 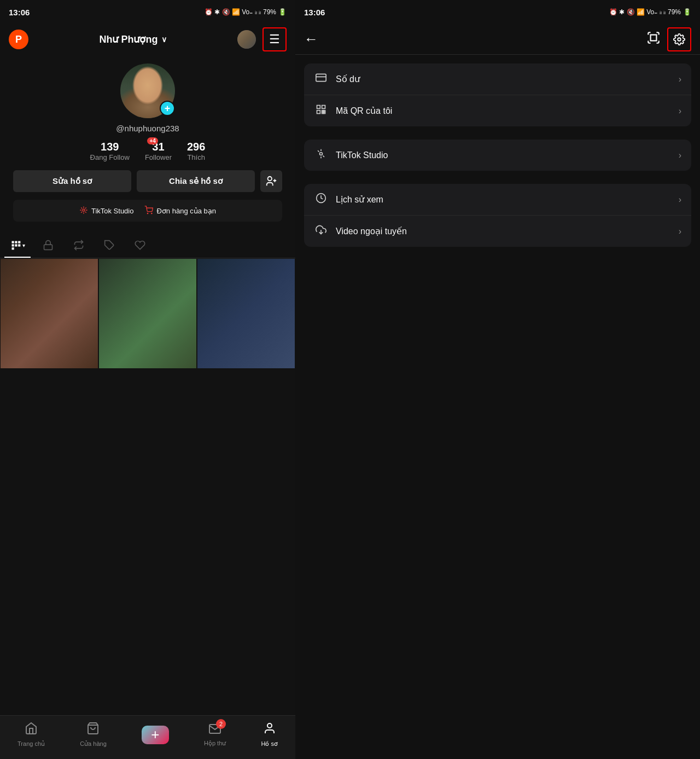 I want to click on nav-create: +, so click(x=155, y=735).